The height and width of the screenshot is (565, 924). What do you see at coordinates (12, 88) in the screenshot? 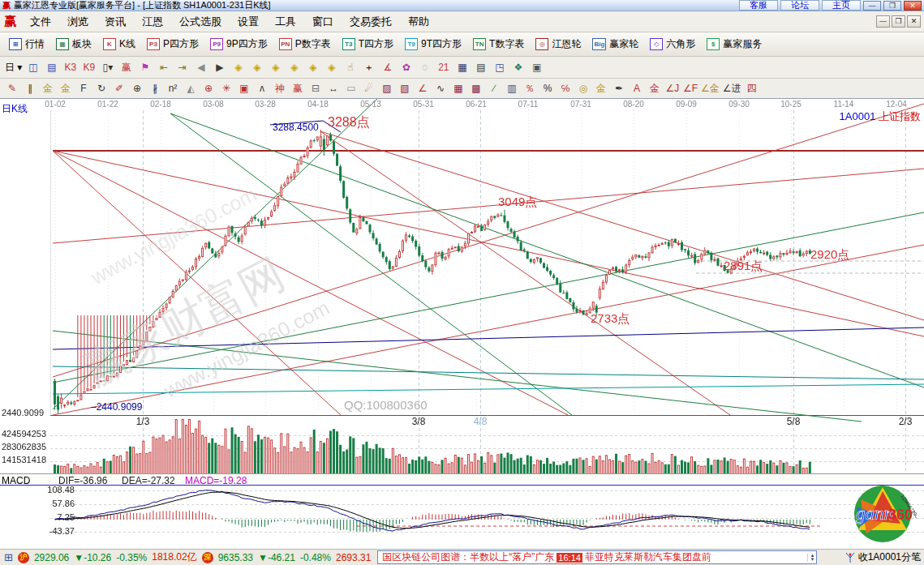
I see `draw-tool-icon: ✎` at bounding box center [12, 88].